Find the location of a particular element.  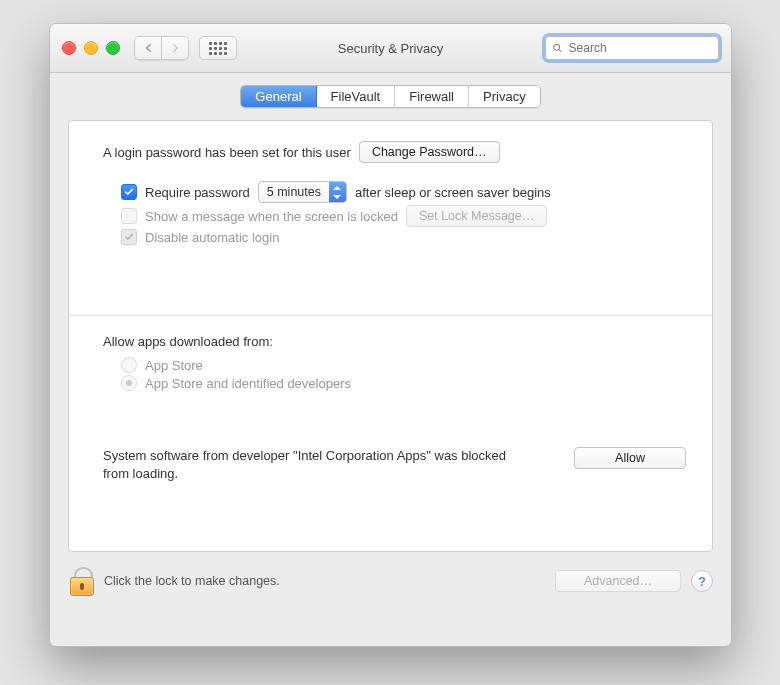

require-password-suffix: after sleep or screen saver begins is located at coordinates (453, 192).